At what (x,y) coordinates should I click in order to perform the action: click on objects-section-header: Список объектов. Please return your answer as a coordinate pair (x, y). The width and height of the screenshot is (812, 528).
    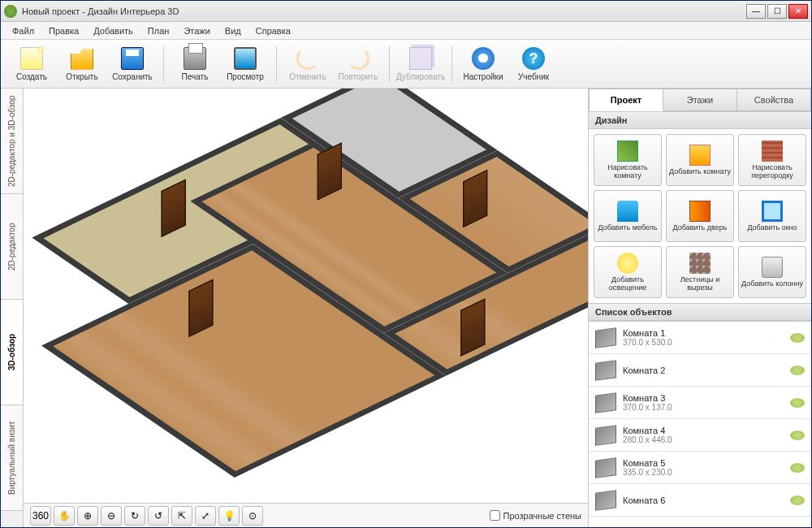
    Looking at the image, I should click on (700, 312).